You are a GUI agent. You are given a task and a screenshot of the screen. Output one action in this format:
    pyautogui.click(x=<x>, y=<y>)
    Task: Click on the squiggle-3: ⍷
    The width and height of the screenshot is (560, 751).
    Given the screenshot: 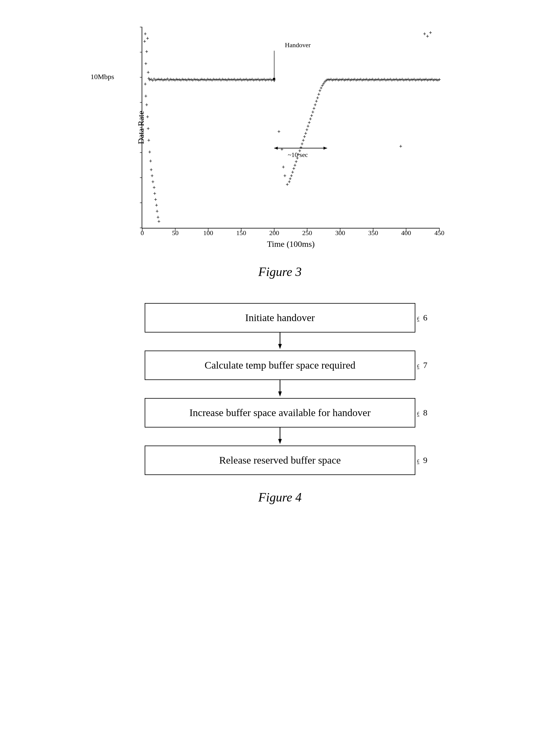 What is the action you would take?
    pyautogui.click(x=418, y=413)
    